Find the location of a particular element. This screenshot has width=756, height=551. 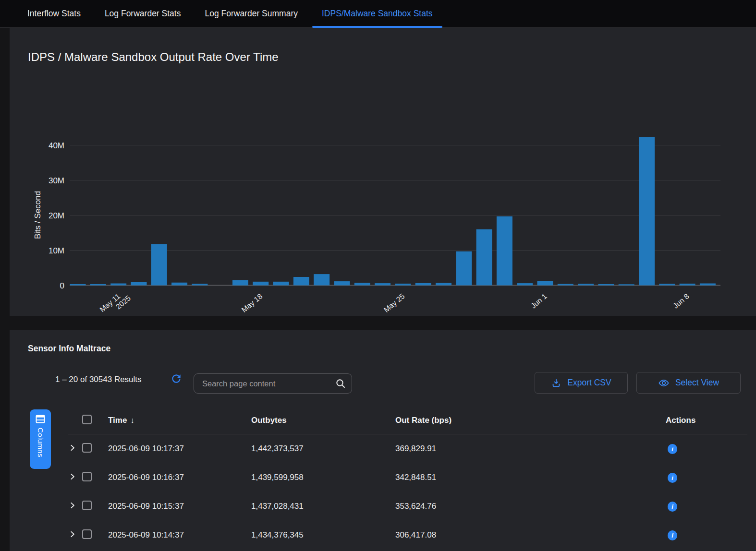

sort-descending-icon: ↓ is located at coordinates (132, 420).